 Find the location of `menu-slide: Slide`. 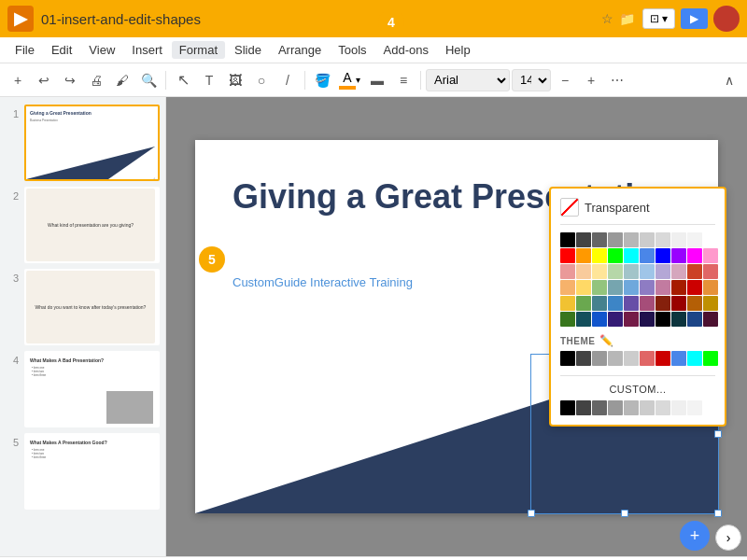

menu-slide: Slide is located at coordinates (248, 50).